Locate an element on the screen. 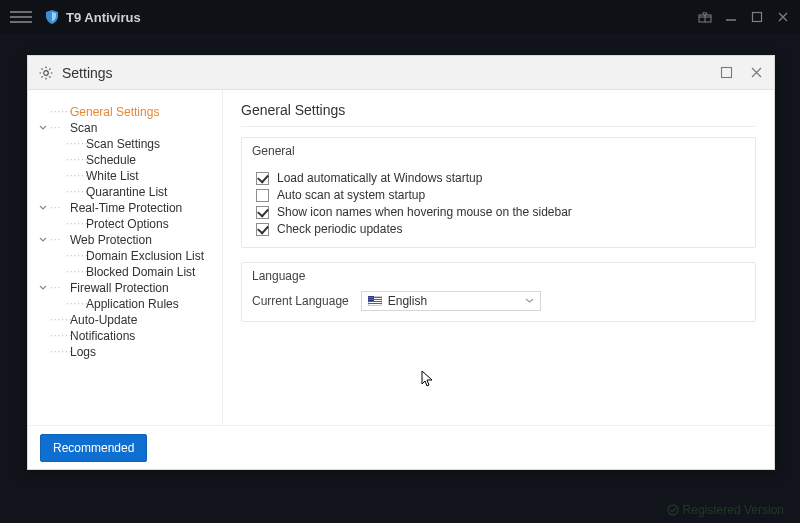 Image resolution: width=800 pixels, height=523 pixels. tree-protect-options: ······Protect Options is located at coordinates (141, 224).